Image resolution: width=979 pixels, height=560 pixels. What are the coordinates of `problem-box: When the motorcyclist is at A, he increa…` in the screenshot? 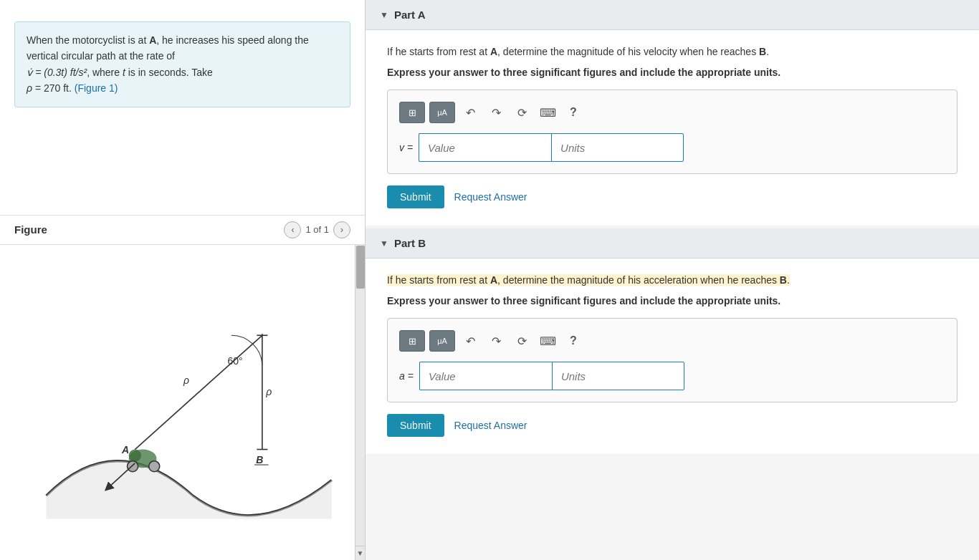 It's located at (182, 64).